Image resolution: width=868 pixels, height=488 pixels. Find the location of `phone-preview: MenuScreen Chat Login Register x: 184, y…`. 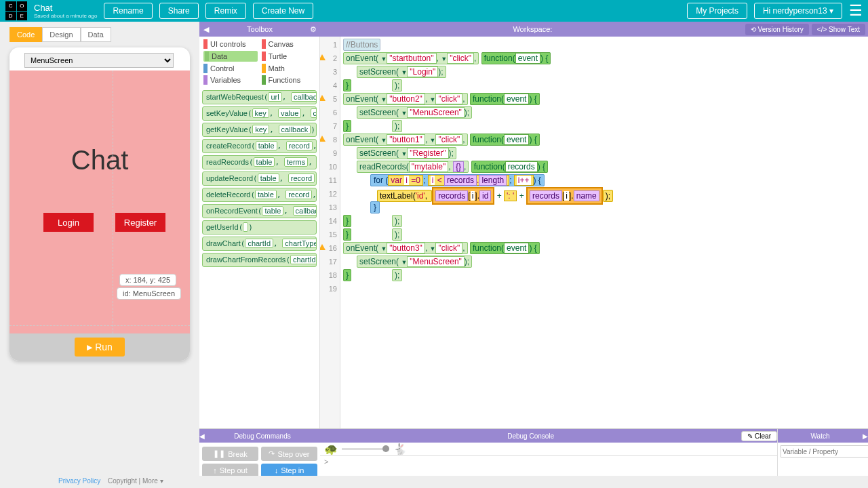

phone-preview: MenuScreen Chat Login Register x: 184, y… is located at coordinates (100, 204).